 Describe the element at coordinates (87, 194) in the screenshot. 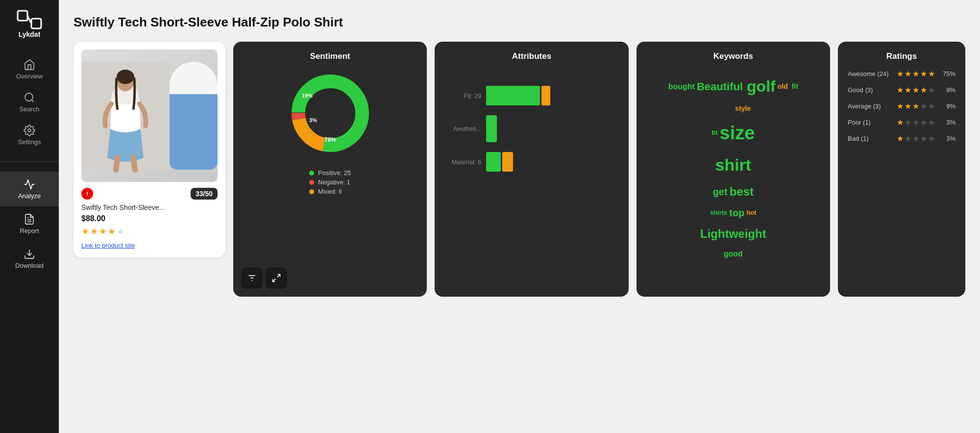

I see `svg-text: l` at that location.